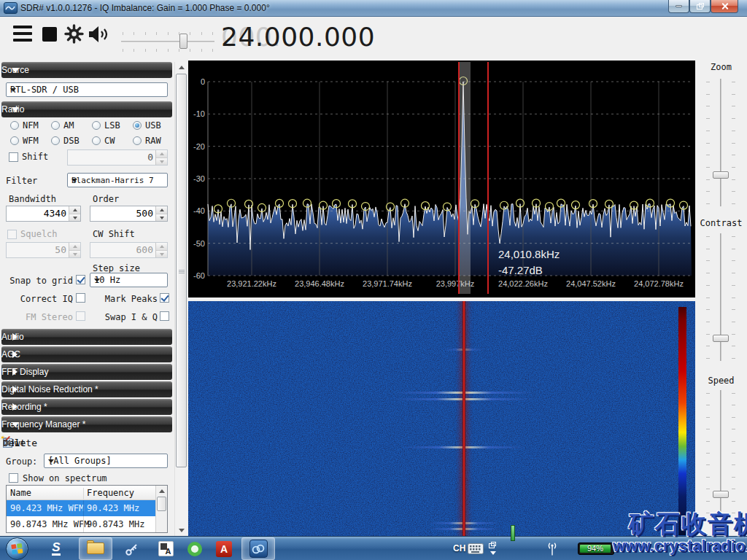 Image resolution: width=747 pixels, height=560 pixels. I want to click on step-size-dropdown: 10 Hz, so click(128, 280).